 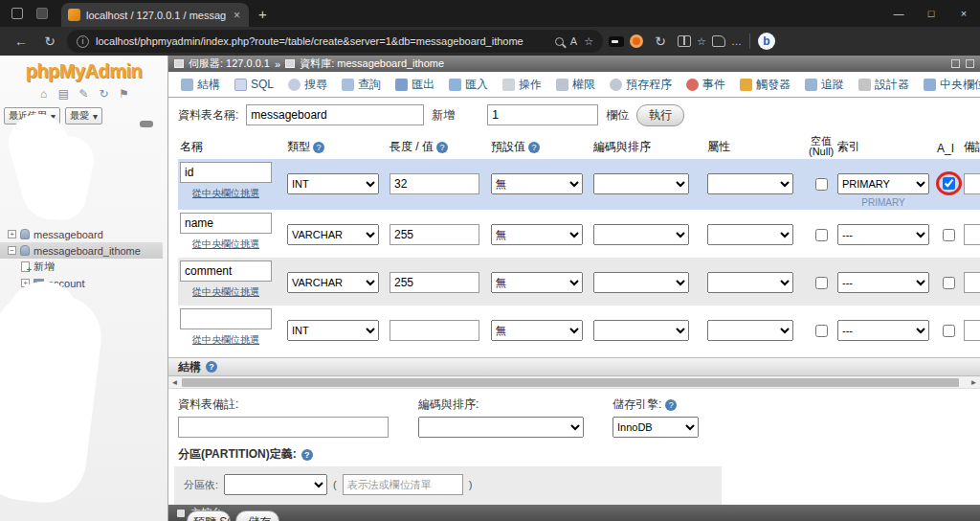 I want to click on maximize-button: □, so click(x=931, y=13).